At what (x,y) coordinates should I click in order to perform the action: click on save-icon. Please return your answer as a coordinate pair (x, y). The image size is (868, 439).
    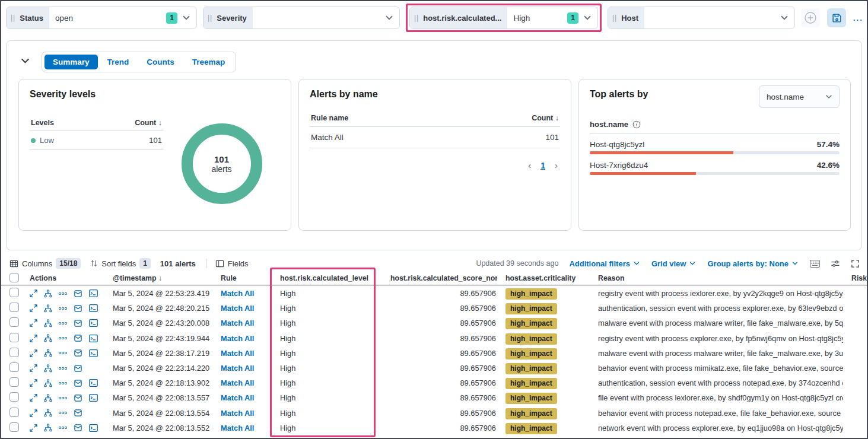
    Looking at the image, I should click on (837, 18).